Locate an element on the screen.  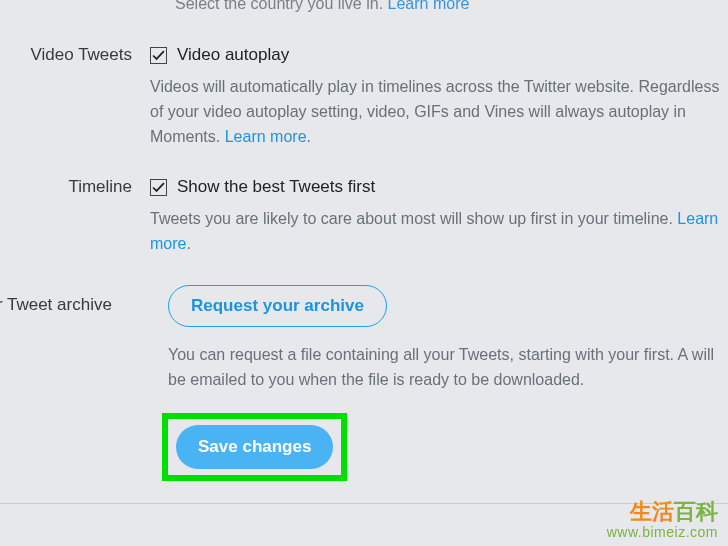
best-tweets-label: Show the best Tweets first is located at coordinates (276, 187).